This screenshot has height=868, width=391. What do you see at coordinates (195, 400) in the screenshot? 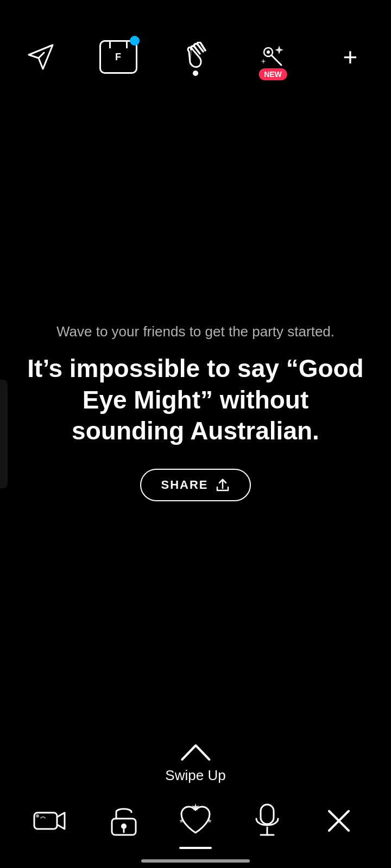
I see `main-quote-text: It’s impossible to say “Good Eye Might” …` at bounding box center [195, 400].